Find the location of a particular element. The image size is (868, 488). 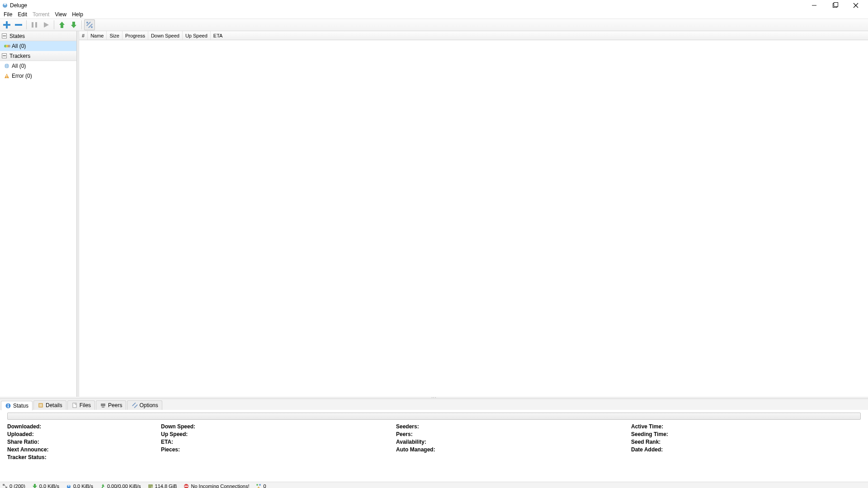

menu-bar: File Edit Torrent View Help is located at coordinates (434, 14).